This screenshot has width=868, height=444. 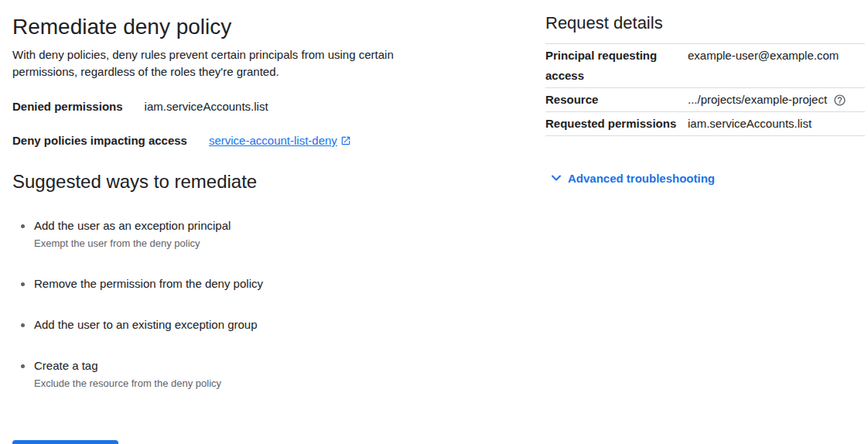 What do you see at coordinates (706, 101) in the screenshot?
I see `request-details-panel: Request details Principal requesting acc…` at bounding box center [706, 101].